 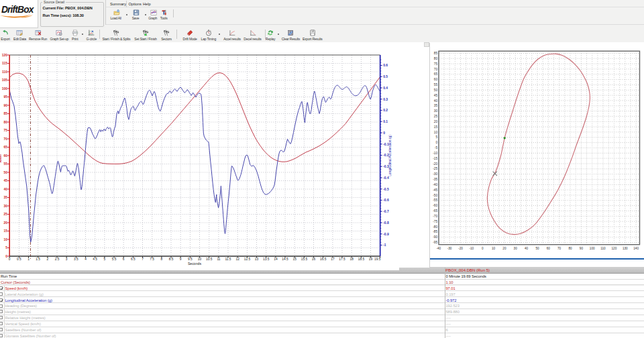 What do you see at coordinates (323, 259) in the screenshot?
I see `svg-text: 16.5` at bounding box center [323, 259].